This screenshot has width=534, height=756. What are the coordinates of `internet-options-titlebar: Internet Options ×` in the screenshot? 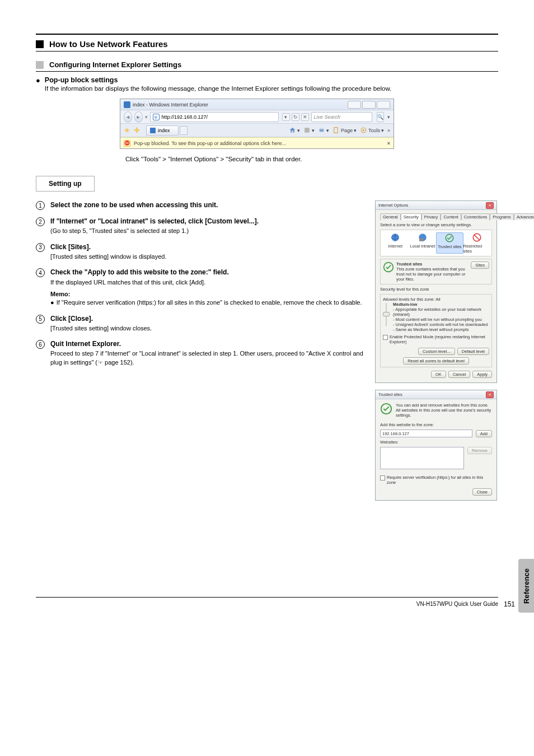 It's located at (436, 206).